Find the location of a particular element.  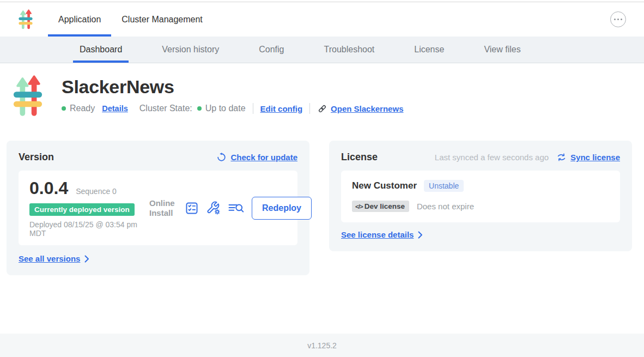

customer-name: New Customer is located at coordinates (385, 186).